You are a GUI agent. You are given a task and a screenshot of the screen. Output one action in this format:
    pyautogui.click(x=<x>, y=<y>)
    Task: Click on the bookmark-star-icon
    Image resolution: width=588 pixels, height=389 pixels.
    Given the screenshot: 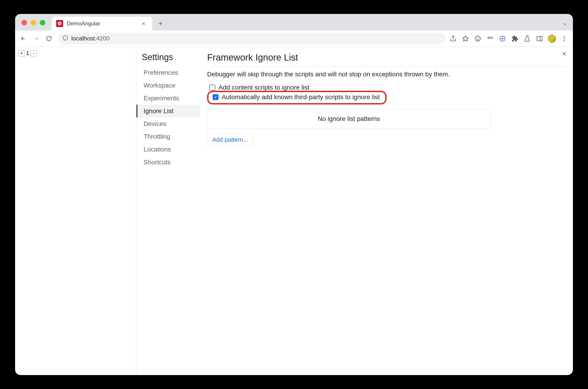 What is the action you would take?
    pyautogui.click(x=465, y=39)
    